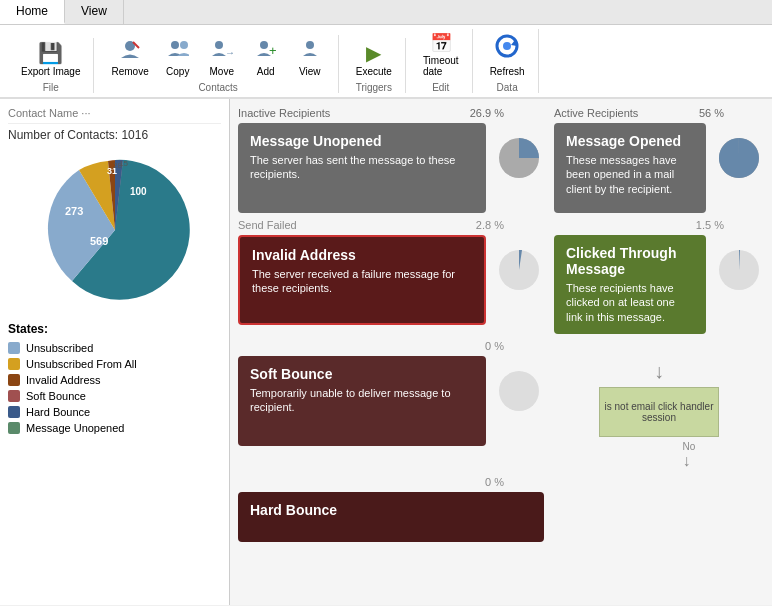 The image size is (772, 606). Describe the element at coordinates (130, 52) in the screenshot. I see `remove-icon` at that location.